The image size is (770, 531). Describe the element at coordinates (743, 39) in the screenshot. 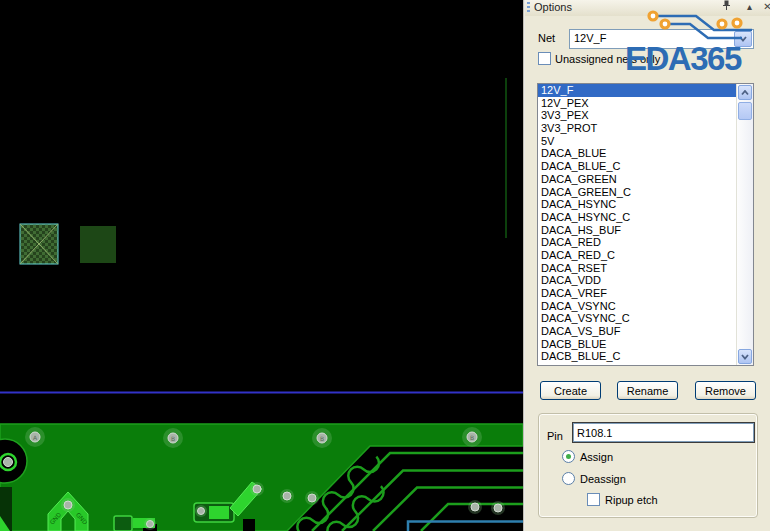

I see `chevron-down-icon` at that location.